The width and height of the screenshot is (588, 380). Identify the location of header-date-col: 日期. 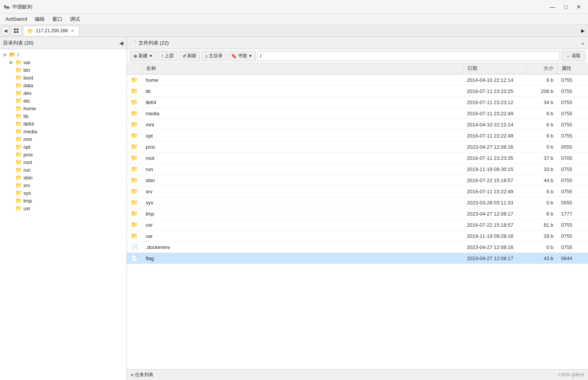
(495, 68).